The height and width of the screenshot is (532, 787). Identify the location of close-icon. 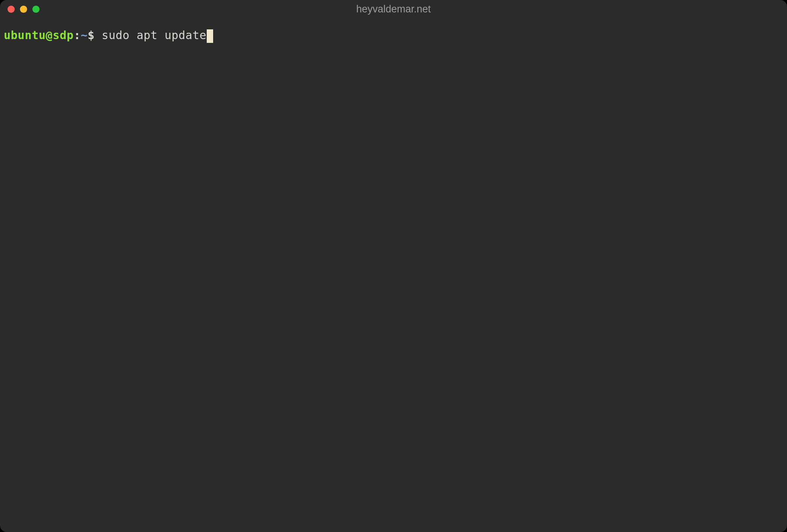
(11, 9).